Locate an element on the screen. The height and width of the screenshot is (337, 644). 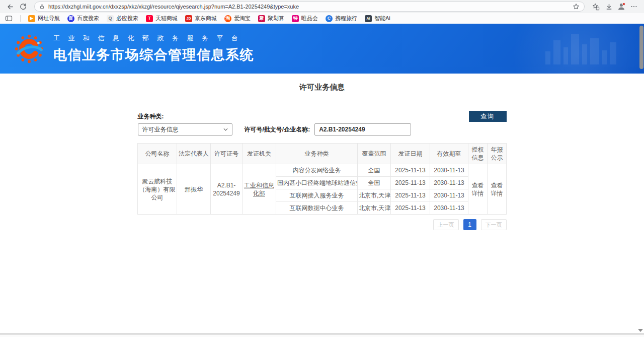
col-coverage: 覆盖范围 is located at coordinates (374, 154).